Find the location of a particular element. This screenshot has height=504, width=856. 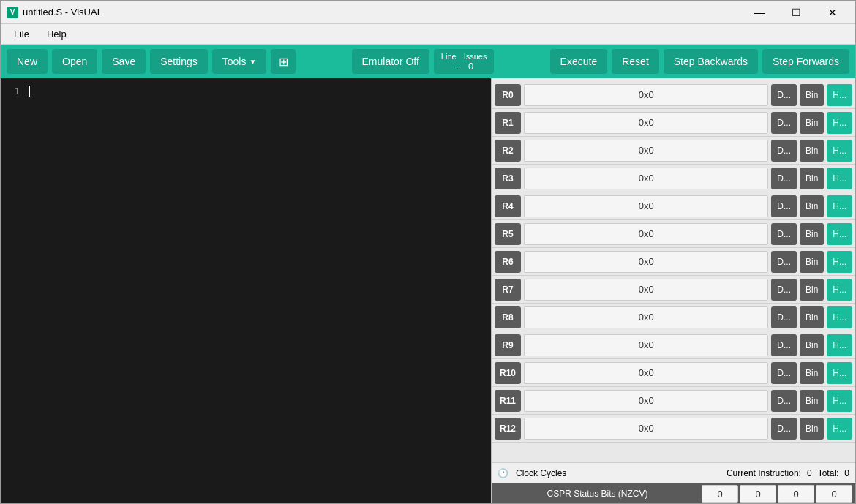

reg-bin-btn-R12: Bin is located at coordinates (812, 429).